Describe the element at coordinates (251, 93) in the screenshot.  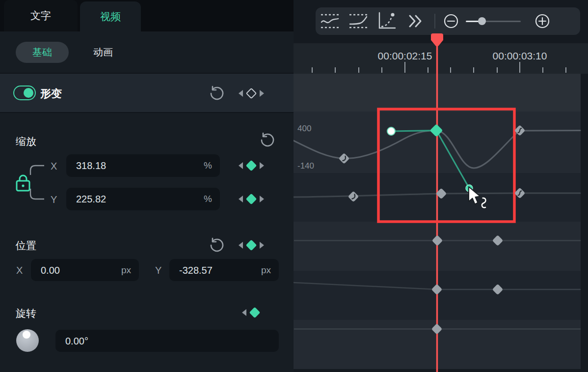
I see `add-keyframe-diamond-icon` at that location.